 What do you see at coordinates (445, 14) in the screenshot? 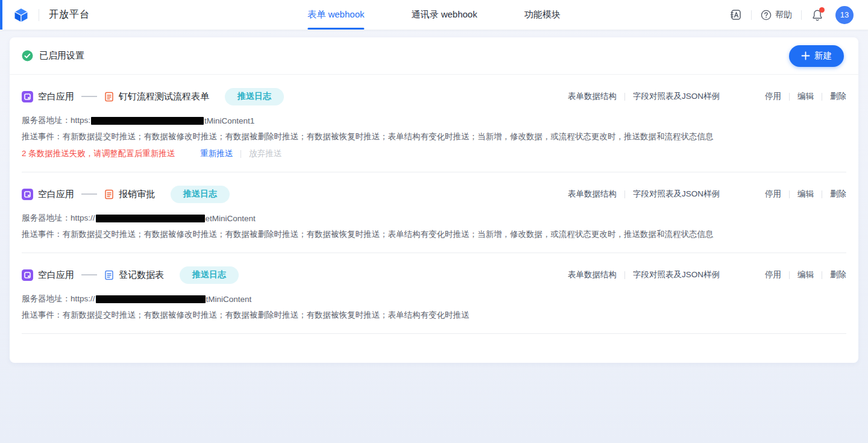
I see `tab-contacts-webhook: 通讯录 webhook` at bounding box center [445, 14].